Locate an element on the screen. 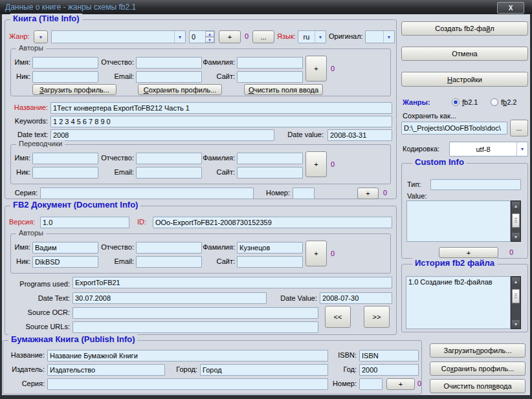 The image size is (532, 399). language-label: Язык: is located at coordinates (286, 36).